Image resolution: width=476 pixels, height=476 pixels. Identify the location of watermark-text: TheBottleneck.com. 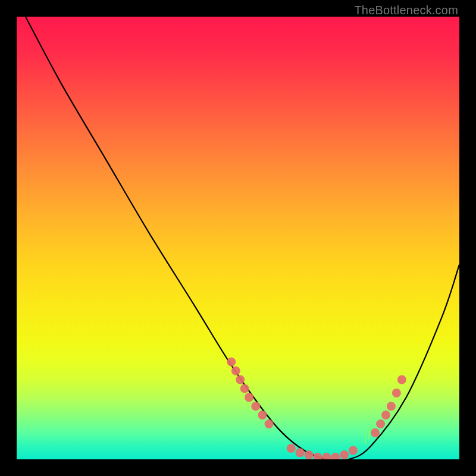
(406, 11).